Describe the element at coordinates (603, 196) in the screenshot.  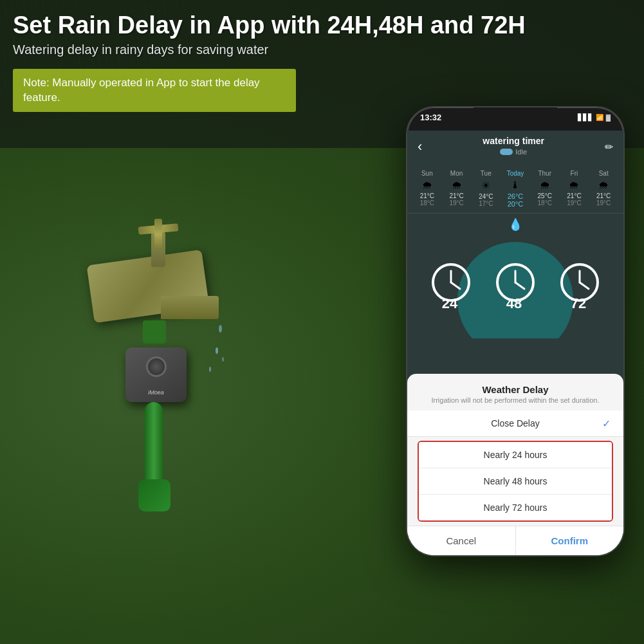
I see `temp-high-sat: 21°C` at that location.